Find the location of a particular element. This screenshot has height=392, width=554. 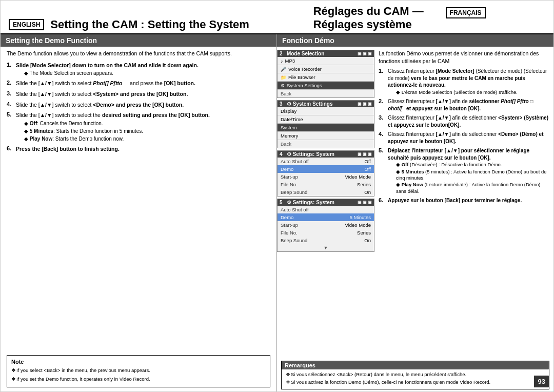

note-box: Note If you select <Back> in the menu, t… is located at coordinates (138, 371).